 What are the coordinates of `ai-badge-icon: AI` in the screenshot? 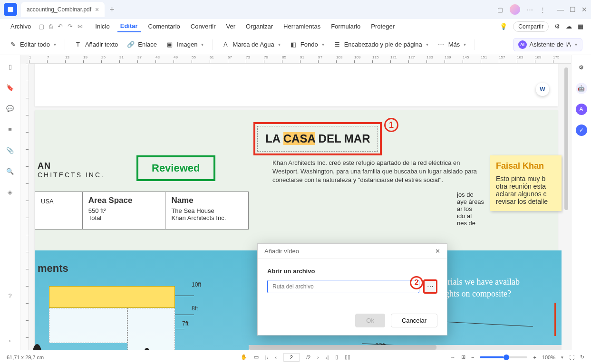 It's located at (523, 45).